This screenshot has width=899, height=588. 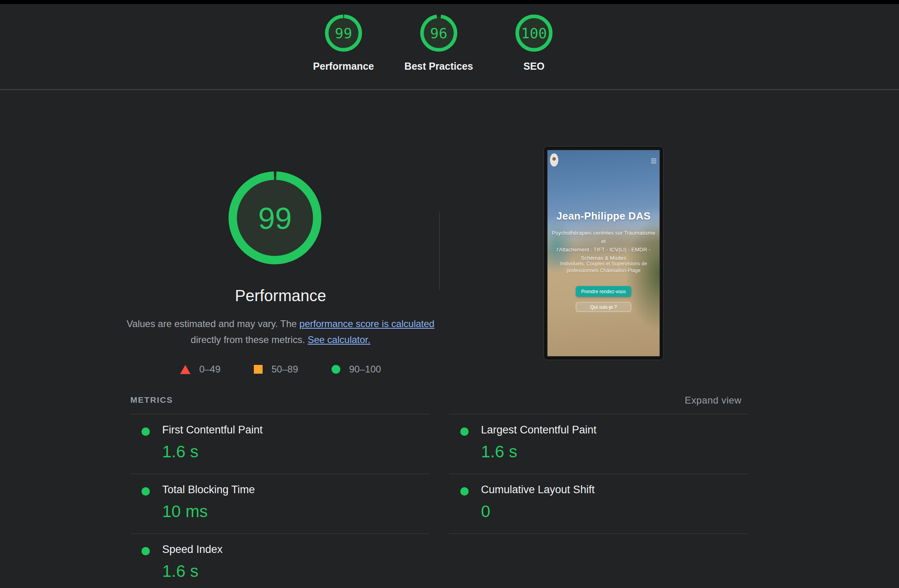 I want to click on metric-label: First Contentful Paint, so click(x=212, y=430).